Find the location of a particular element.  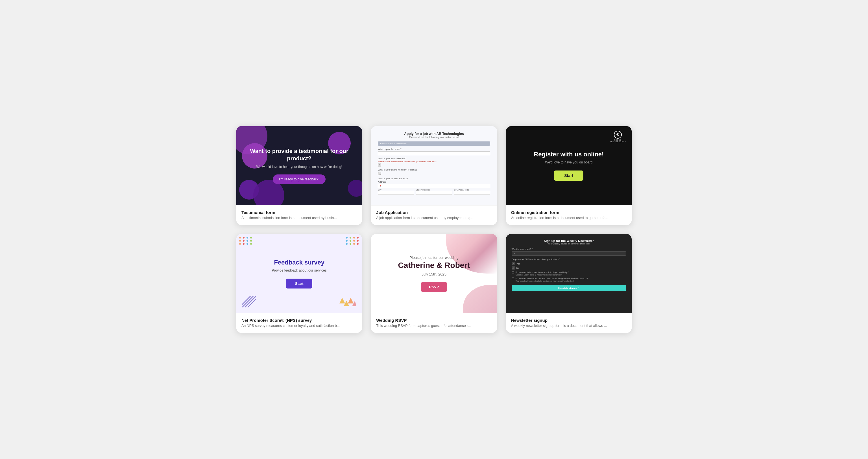

online-reg-preview-sub: We'd love to have you on board is located at coordinates (569, 162).